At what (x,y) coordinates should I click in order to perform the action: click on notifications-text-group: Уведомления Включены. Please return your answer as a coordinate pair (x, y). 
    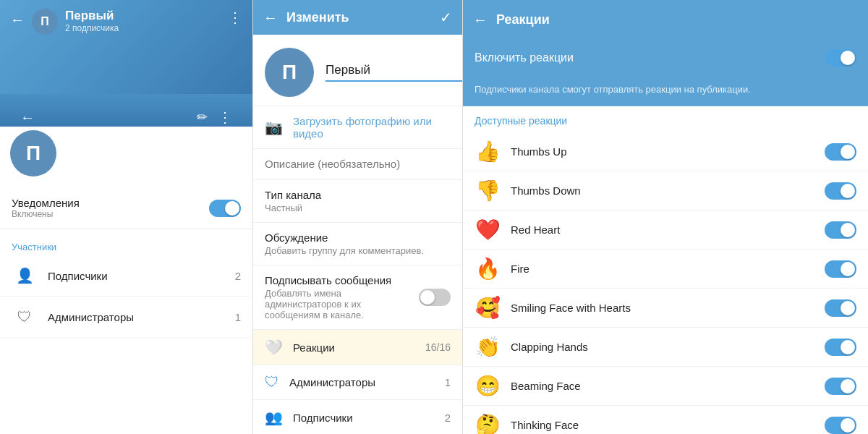
    Looking at the image, I should click on (110, 208).